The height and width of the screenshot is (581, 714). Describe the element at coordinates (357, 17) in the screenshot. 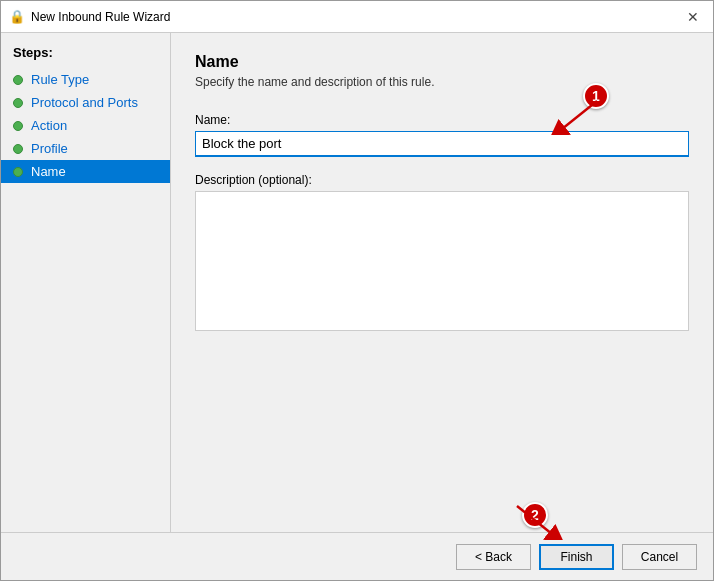

I see `title-bar: 🔒 New Inbound Rule Wizard ✕` at that location.